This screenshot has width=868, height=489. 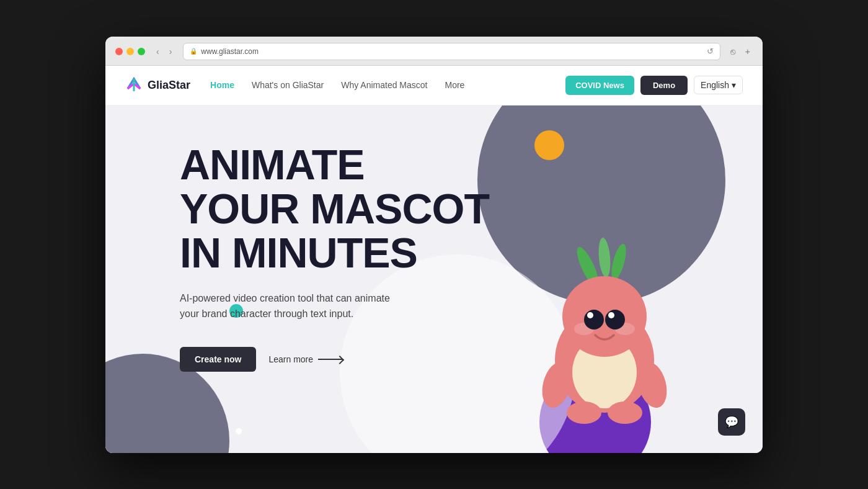 I want to click on browser-actions: ⎋ +, so click(x=740, y=52).